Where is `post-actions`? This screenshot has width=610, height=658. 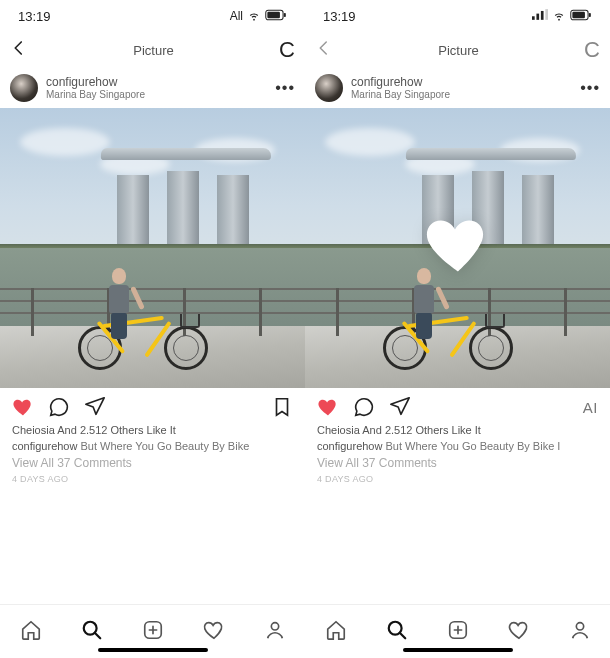 post-actions is located at coordinates (152, 405).